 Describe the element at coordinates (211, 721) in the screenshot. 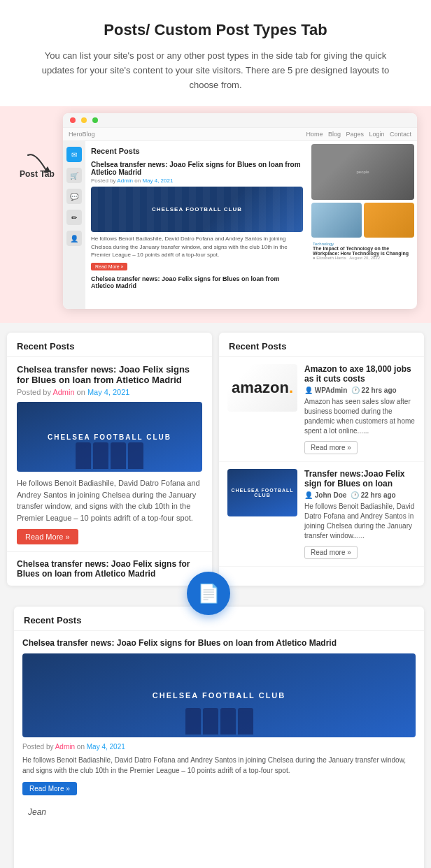

I see `shirt-l2` at that location.